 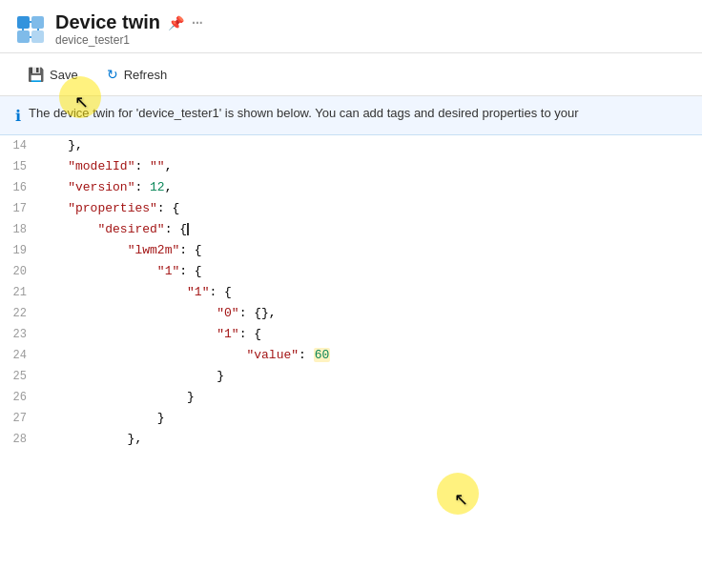 What do you see at coordinates (371, 23) in the screenshot?
I see `page-title: Device twin 📌 ···` at bounding box center [371, 23].